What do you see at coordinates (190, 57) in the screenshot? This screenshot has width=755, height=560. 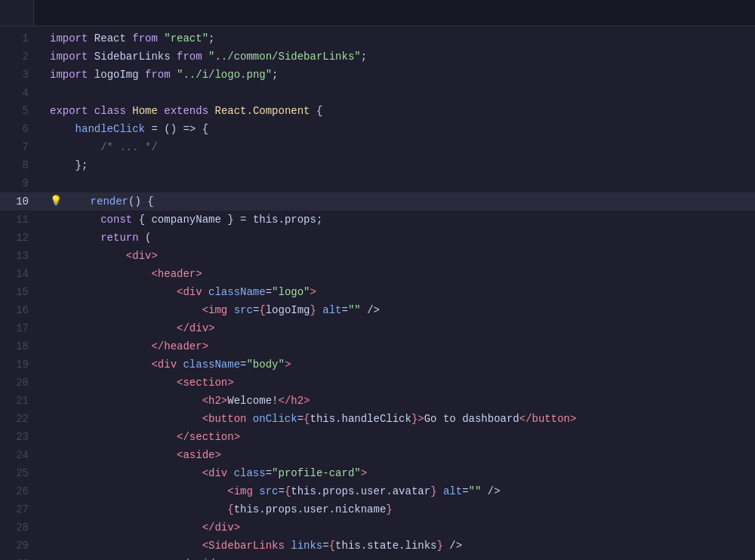 I see `token-kw: from` at bounding box center [190, 57].